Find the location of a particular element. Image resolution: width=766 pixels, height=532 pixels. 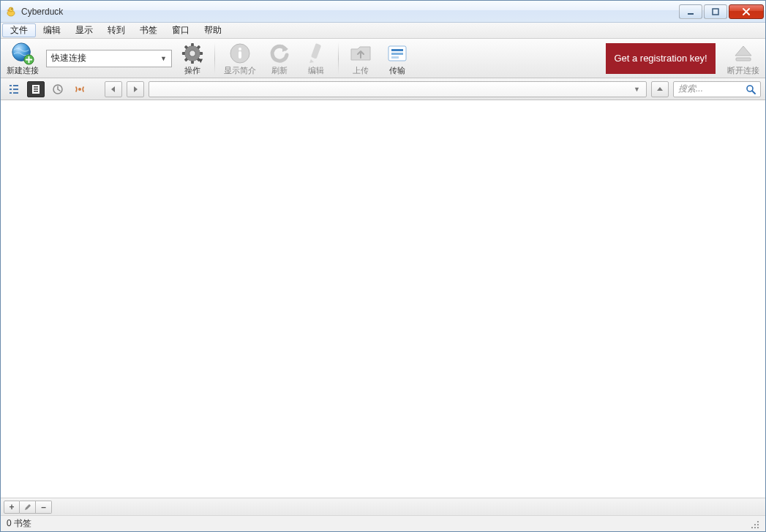

maximize-button is located at coordinates (716, 12).